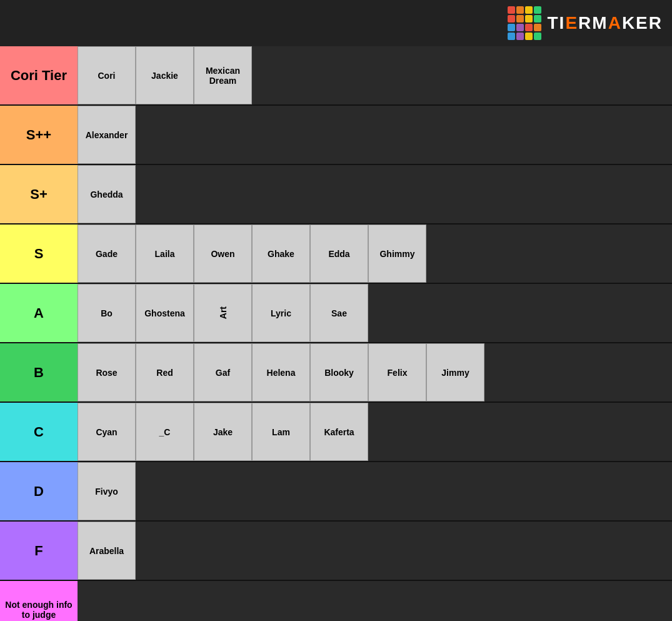 This screenshot has width=672, height=621. Describe the element at coordinates (106, 135) in the screenshot. I see `tier-item: Alexander` at that location.